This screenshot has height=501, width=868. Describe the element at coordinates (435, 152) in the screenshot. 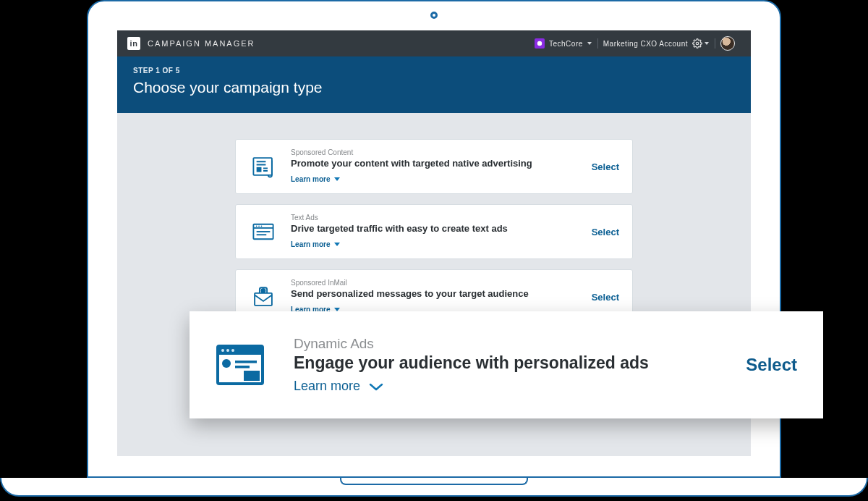

I see `card-eyebrow: Sponsored Content` at that location.